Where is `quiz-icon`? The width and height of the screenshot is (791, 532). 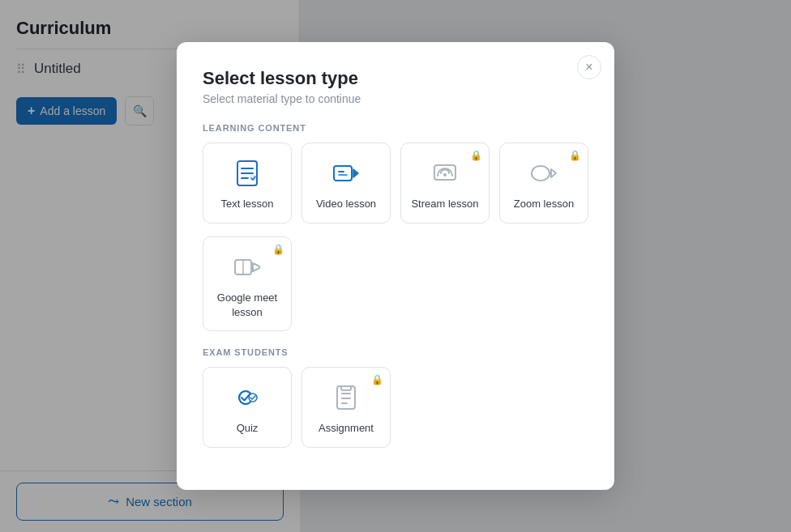 quiz-icon is located at coordinates (247, 398).